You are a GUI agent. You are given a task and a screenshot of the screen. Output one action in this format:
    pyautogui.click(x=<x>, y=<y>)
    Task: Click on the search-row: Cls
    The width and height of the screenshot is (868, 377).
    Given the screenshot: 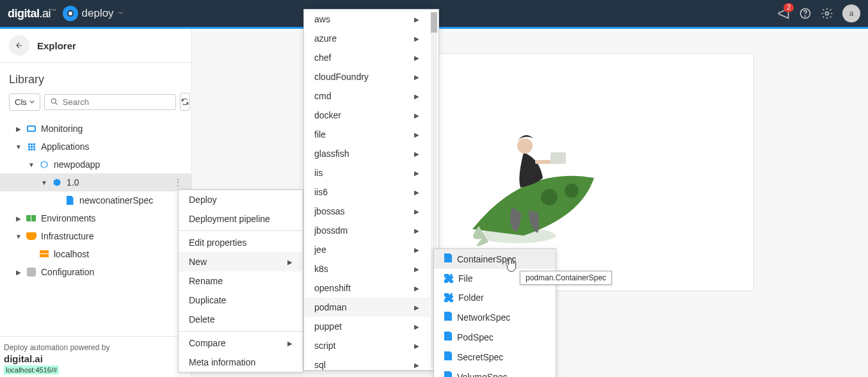 What is the action you would take?
    pyautogui.click(x=96, y=105)
    